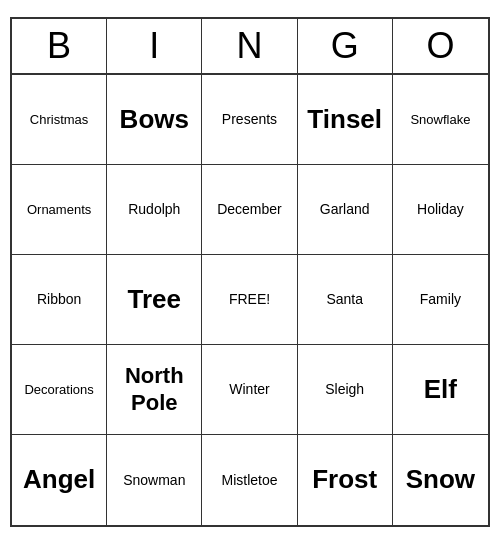 This screenshot has height=544, width=500. What do you see at coordinates (154, 210) in the screenshot?
I see `bingo-cell-r1-c1: Rudolph` at bounding box center [154, 210].